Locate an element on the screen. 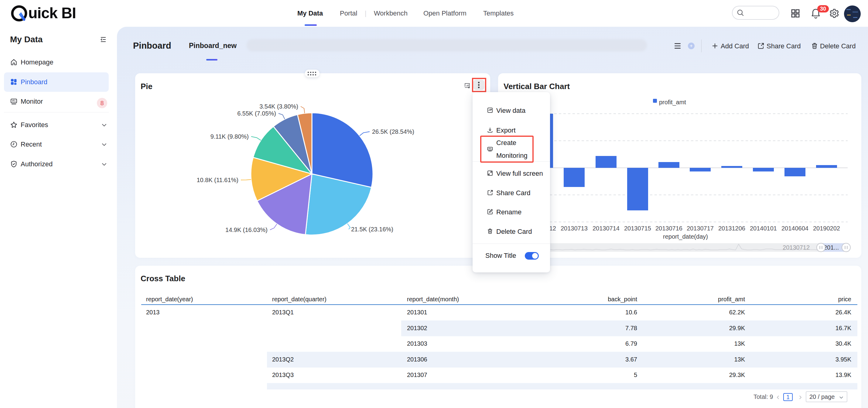 This screenshot has height=408, width=868. svg-text: 20131206 is located at coordinates (732, 228).